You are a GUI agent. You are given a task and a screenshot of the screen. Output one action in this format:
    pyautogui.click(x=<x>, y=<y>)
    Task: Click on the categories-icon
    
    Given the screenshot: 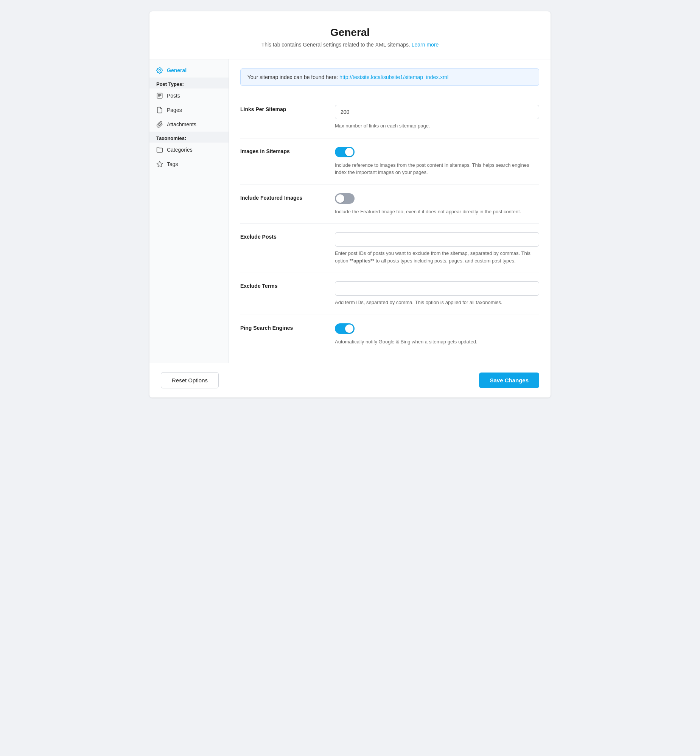 What is the action you would take?
    pyautogui.click(x=160, y=150)
    